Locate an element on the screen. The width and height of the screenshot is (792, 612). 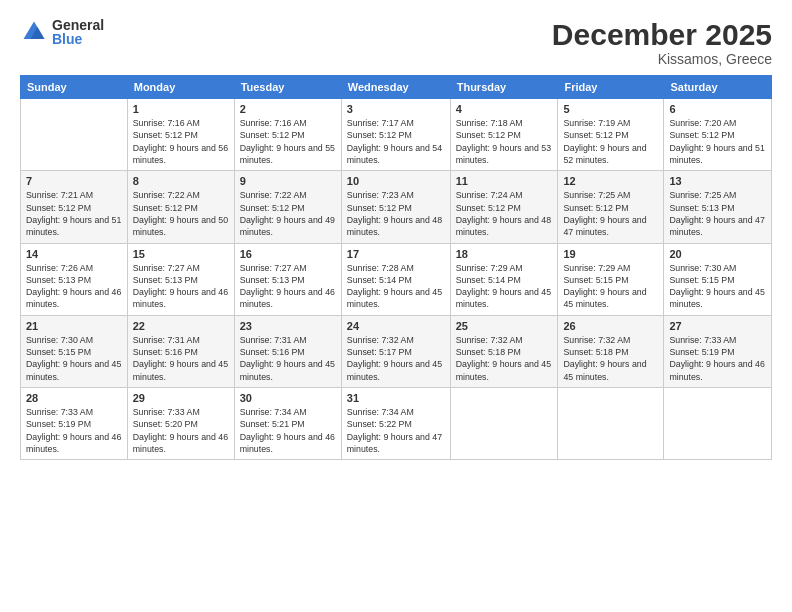
day-info: Sunrise: 7:19 AMSunset: 5:12 PMDaylight:… is located at coordinates (610, 142).